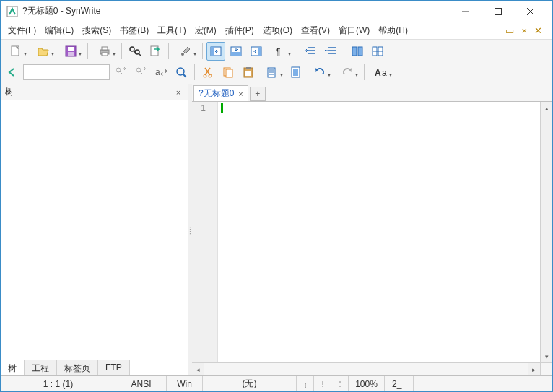 Image resolution: width=553 pixels, height=392 pixels. Describe the element at coordinates (236, 51) in the screenshot. I see `panel-bottom-button` at that location.